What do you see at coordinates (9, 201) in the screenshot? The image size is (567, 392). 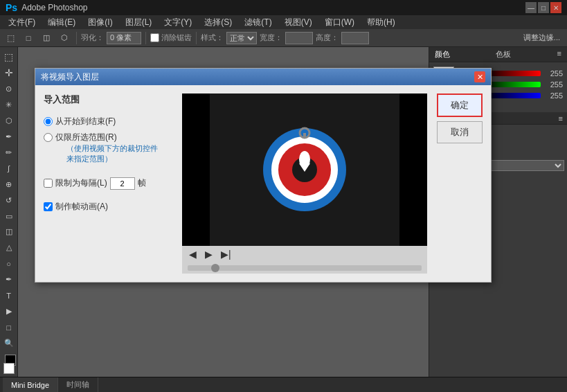 I see `tool-history: ↺` at bounding box center [9, 201].